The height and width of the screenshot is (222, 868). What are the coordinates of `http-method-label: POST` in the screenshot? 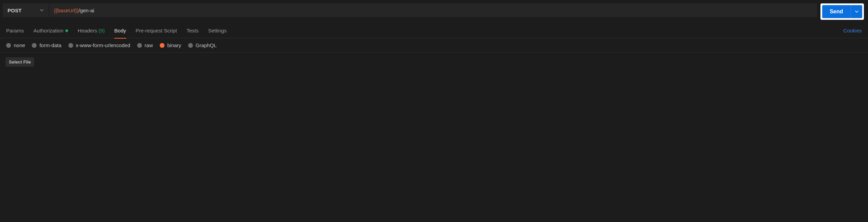 It's located at (14, 10).